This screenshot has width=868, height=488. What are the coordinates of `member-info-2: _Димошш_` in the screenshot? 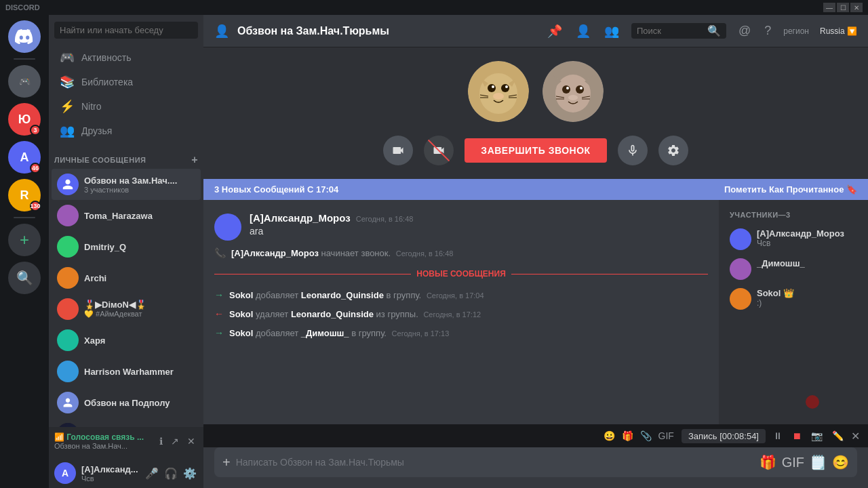 It's located at (807, 263).